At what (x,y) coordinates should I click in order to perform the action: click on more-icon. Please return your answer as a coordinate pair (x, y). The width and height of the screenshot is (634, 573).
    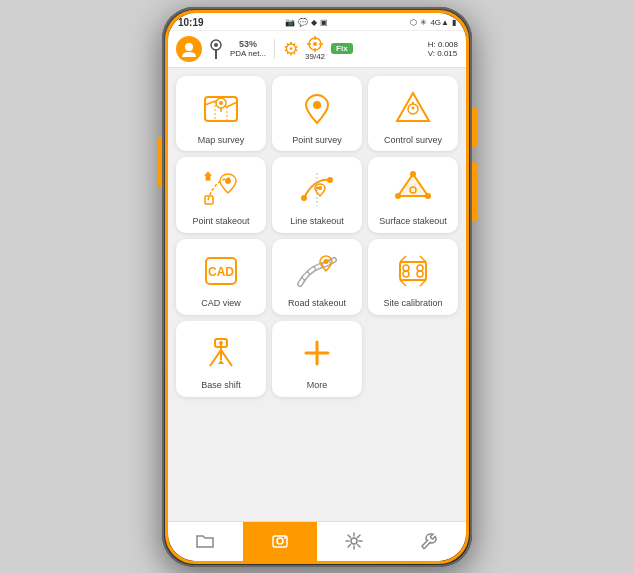
    Looking at the image, I should click on (317, 353).